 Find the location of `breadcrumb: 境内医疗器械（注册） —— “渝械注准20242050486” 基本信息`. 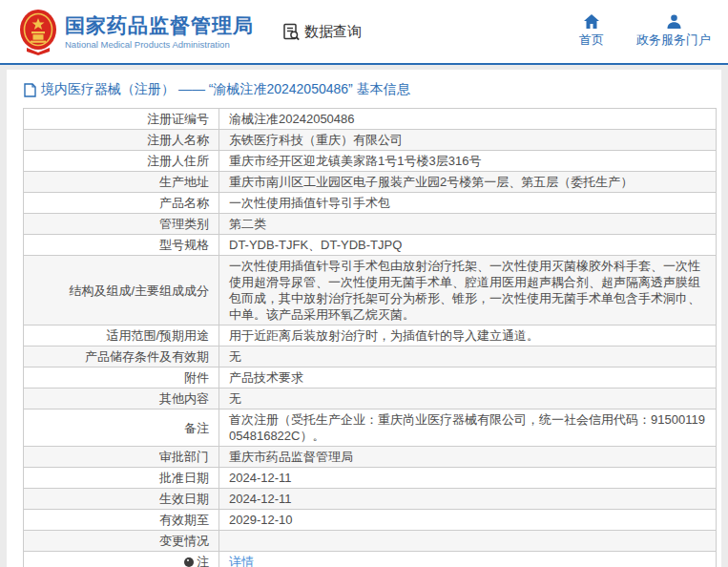

breadcrumb: 境内医疗器械（注册） —— “渝械注准20242050486” 基本信息 is located at coordinates (364, 90).